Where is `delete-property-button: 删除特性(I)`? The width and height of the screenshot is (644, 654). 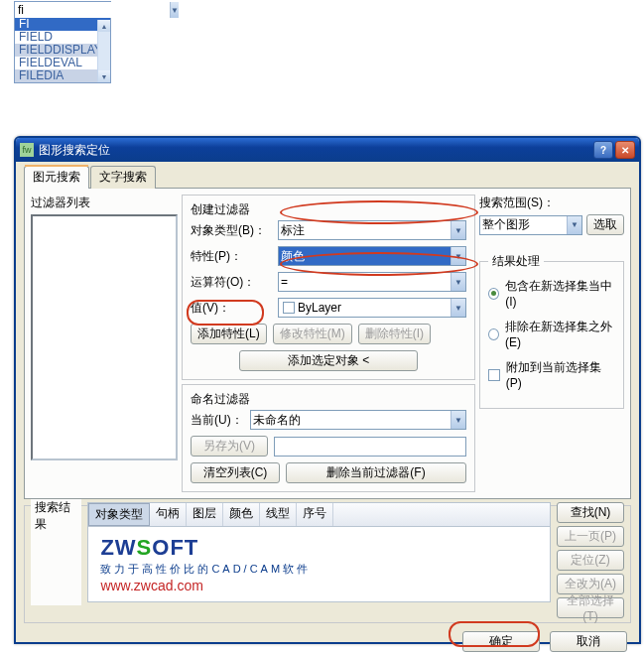
delete-property-button: 删除特性(I) is located at coordinates (395, 333).